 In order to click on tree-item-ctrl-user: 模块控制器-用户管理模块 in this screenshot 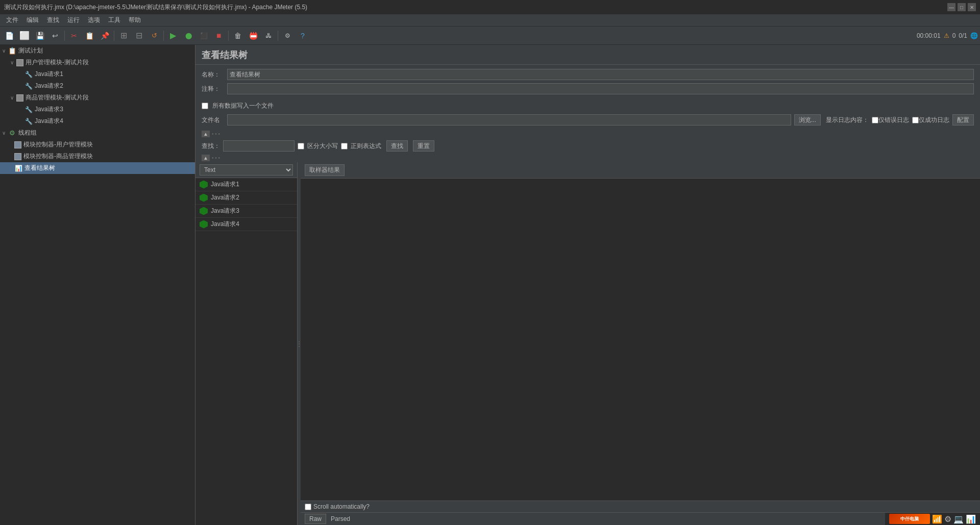, I will do `click(97, 145)`.